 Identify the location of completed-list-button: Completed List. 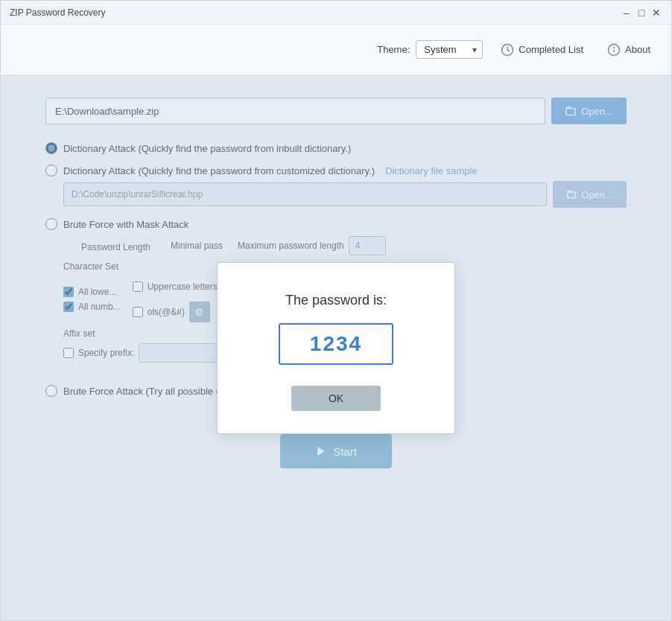
(542, 50).